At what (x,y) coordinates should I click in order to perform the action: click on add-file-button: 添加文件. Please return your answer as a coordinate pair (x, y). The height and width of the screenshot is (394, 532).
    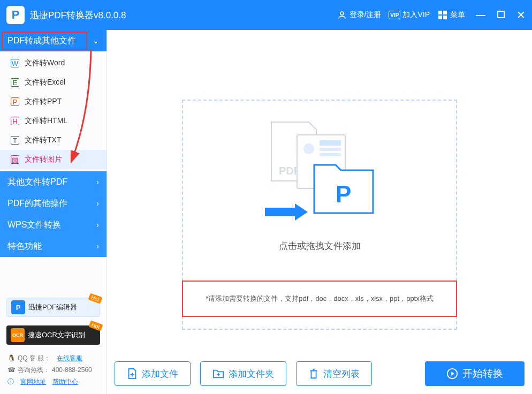
    Looking at the image, I should click on (153, 374).